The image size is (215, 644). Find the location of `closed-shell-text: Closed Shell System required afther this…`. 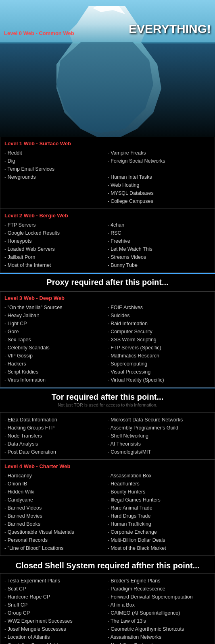

closed-shell-text: Closed Shell System required afther this… is located at coordinates (108, 566).